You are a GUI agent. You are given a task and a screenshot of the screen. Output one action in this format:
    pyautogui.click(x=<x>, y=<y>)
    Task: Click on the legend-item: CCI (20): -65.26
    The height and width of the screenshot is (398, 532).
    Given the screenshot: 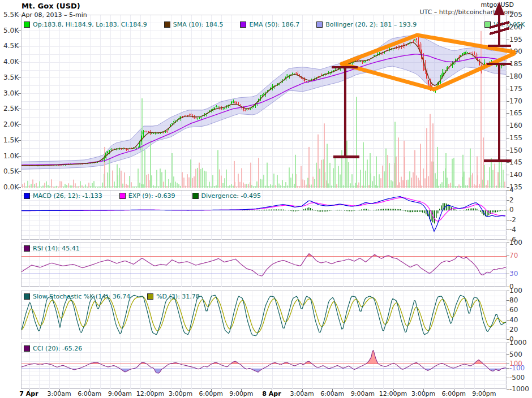 What is the action you would take?
    pyautogui.click(x=53, y=348)
    